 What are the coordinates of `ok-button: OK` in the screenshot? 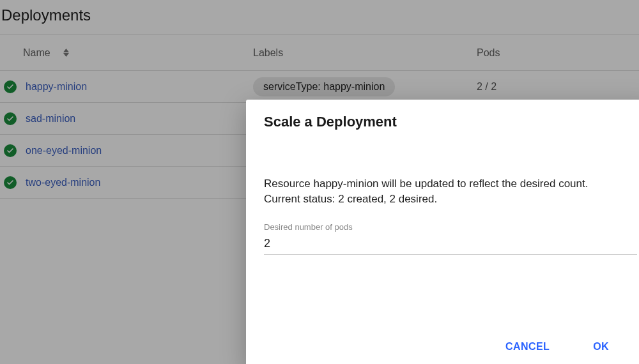 It's located at (601, 347).